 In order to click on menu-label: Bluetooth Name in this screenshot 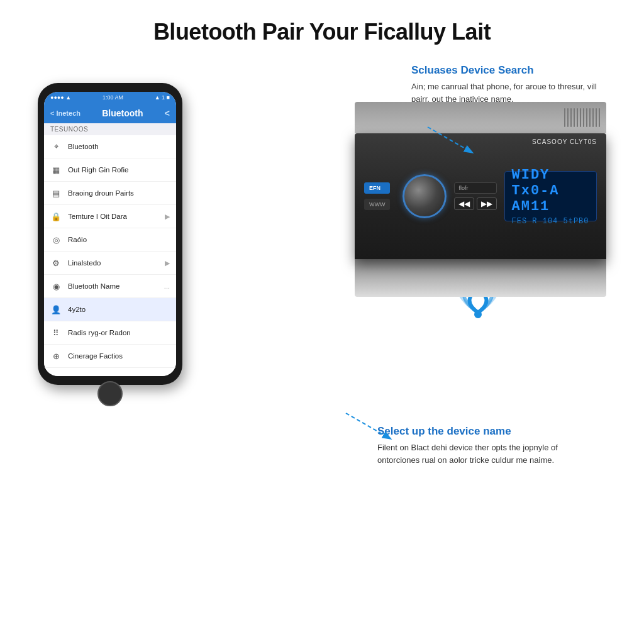, I will do `click(113, 286)`.